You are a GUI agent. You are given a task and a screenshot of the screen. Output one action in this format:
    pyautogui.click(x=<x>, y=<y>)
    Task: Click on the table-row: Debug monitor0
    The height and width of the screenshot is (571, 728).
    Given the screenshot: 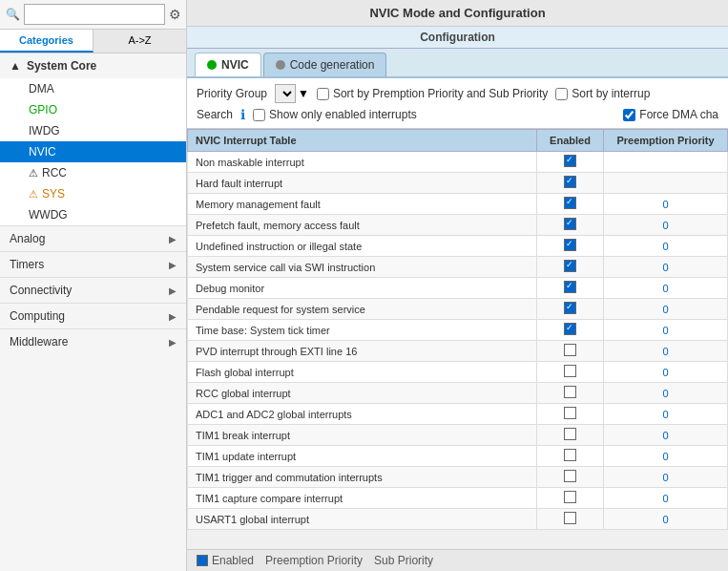 What is the action you would take?
    pyautogui.click(x=458, y=288)
    